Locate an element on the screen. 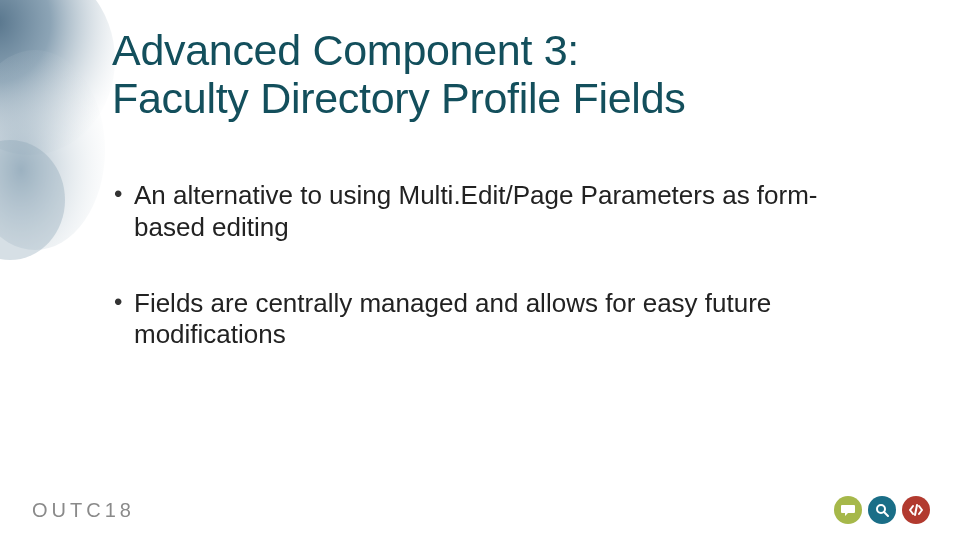 The height and width of the screenshot is (540, 960). footer-logo: OUTC18 is located at coordinates (84, 510).